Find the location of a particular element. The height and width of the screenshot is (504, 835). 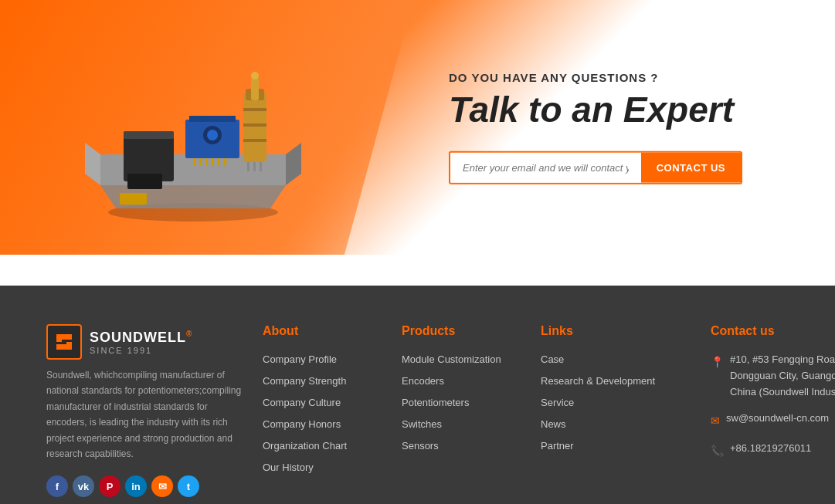

location-icon: 📍 is located at coordinates (717, 362).